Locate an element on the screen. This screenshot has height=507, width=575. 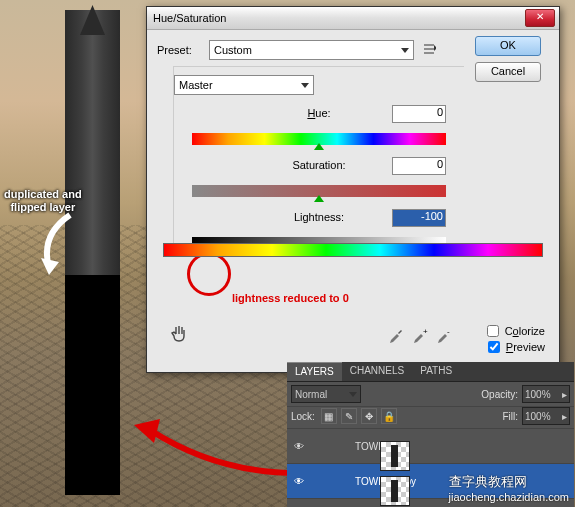
hue-range-strip is located at coordinates (353, 250).